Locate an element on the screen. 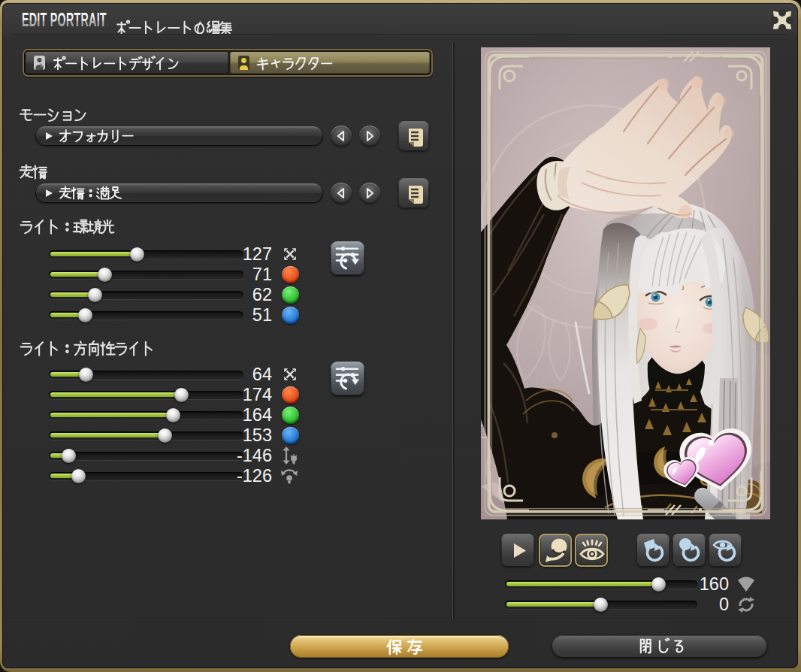  svg-text: 62 is located at coordinates (262, 295).